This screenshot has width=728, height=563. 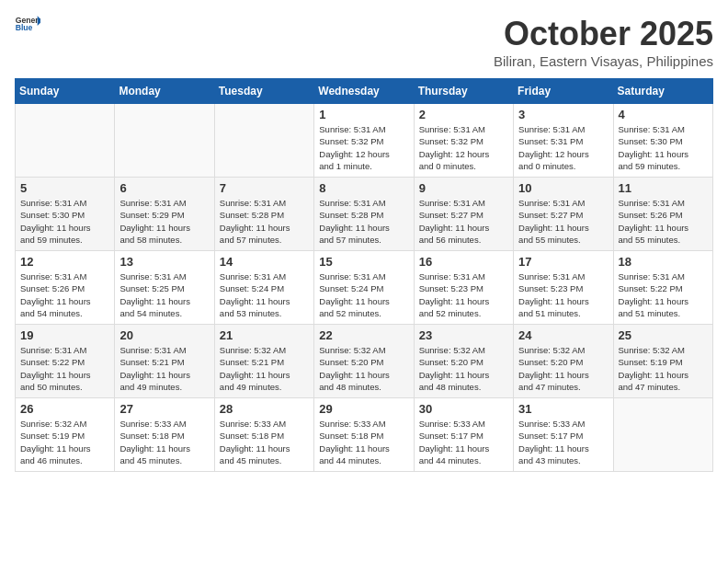 I want to click on day-info: Sunrise: 5:31 AM Sunset: 5:25 PM Dayligh…, so click(x=164, y=294).